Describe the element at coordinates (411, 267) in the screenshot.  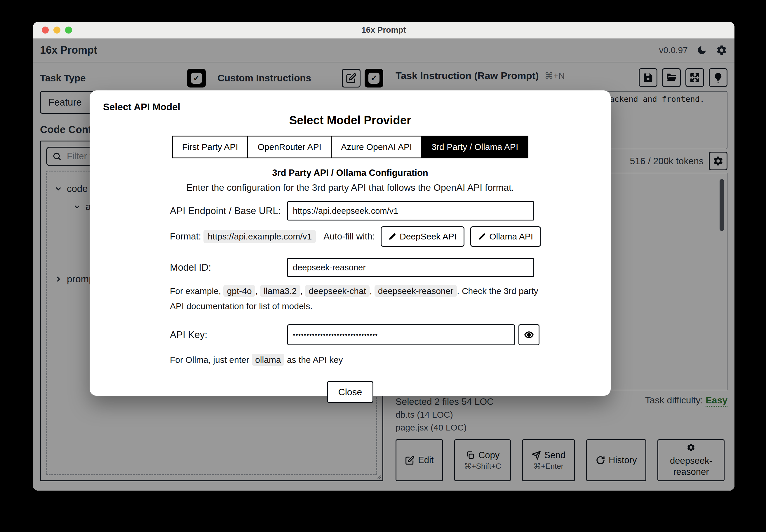
I see `model-id-input` at that location.